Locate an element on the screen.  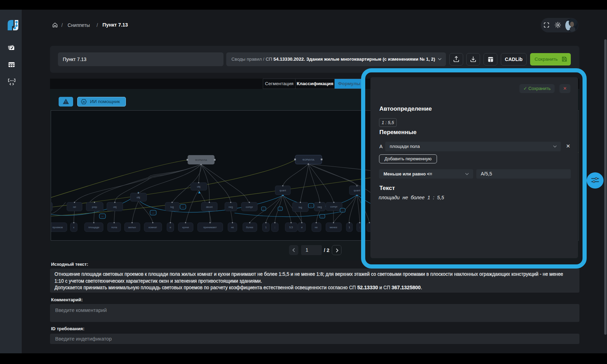
svg-text: более is located at coordinates (250, 228).